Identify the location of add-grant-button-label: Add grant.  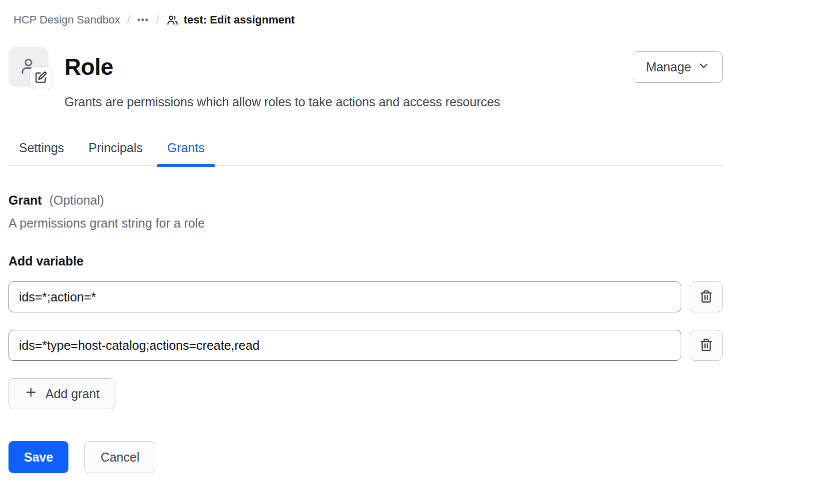
(72, 394).